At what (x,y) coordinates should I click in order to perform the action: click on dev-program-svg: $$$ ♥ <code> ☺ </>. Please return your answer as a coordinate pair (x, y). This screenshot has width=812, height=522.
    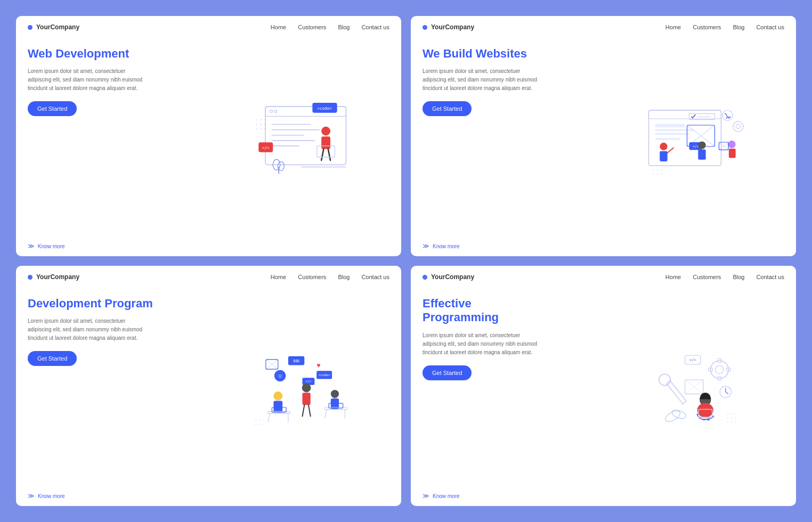
    Looking at the image, I should click on (292, 390).